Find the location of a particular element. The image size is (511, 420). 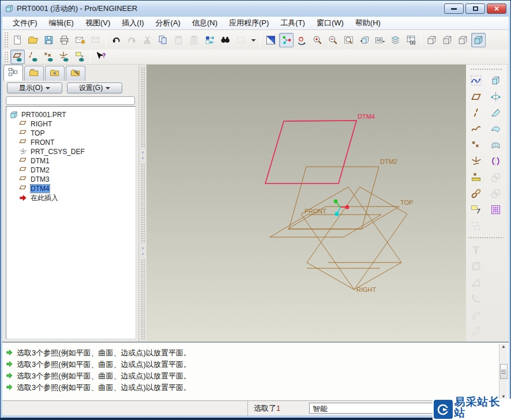

menu-item-file-menu: 文件(F) is located at coordinates (25, 23).